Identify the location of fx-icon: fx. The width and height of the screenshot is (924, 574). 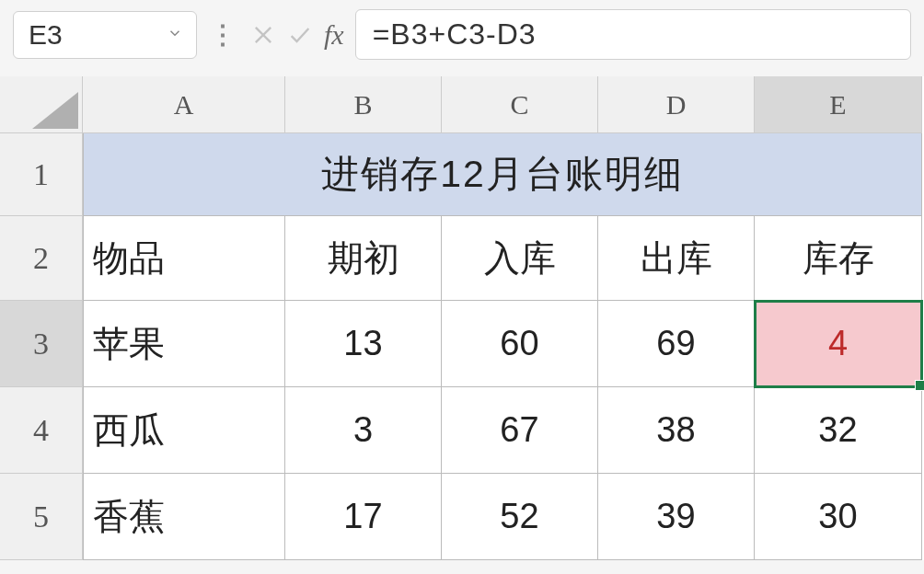
(334, 35).